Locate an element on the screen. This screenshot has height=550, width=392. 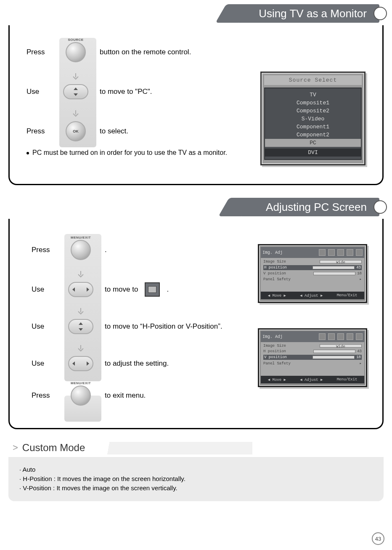
page-number: 43 is located at coordinates (378, 539).